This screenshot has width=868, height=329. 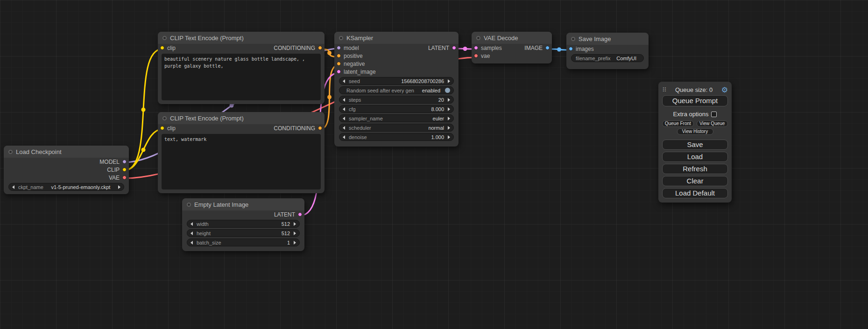 What do you see at coordinates (124, 161) in the screenshot?
I see `slot-model-output` at bounding box center [124, 161].